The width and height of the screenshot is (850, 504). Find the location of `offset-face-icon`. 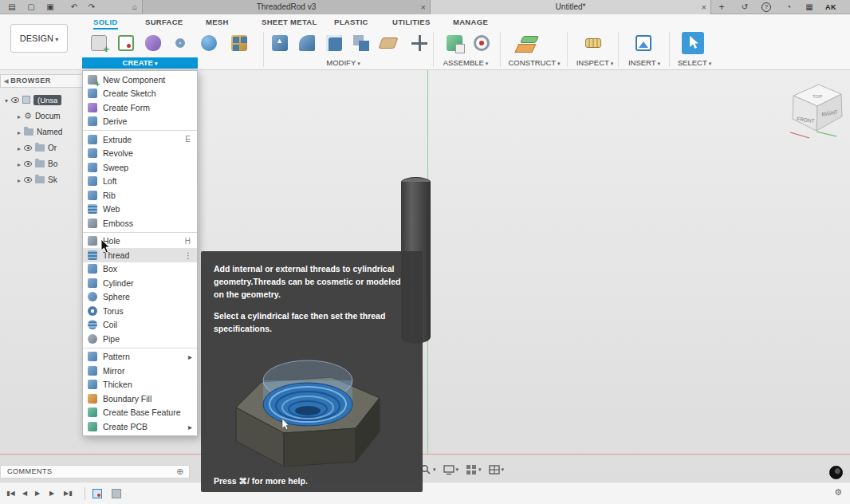

offset-face-icon is located at coordinates (388, 43).